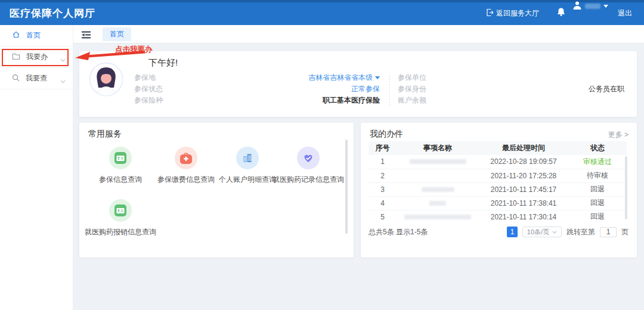  What do you see at coordinates (37, 168) in the screenshot?
I see `sidebar: 首页 我要办 我要查` at bounding box center [37, 168].